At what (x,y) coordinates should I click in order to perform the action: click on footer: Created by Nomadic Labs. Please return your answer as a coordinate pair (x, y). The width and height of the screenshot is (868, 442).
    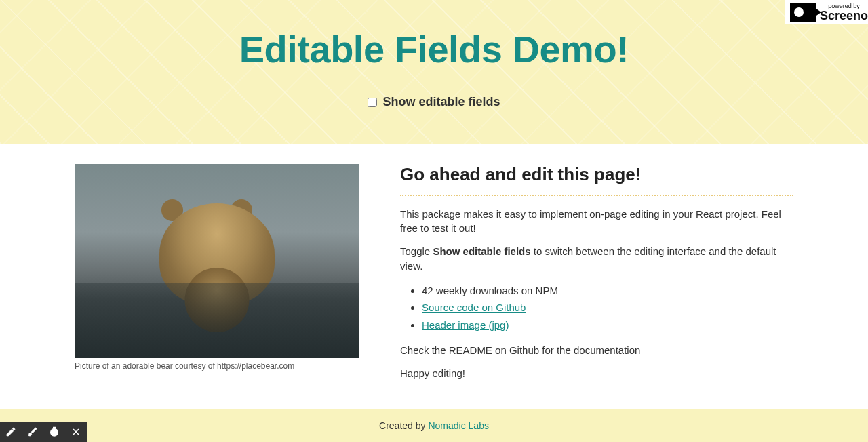
    Looking at the image, I should click on (434, 426).